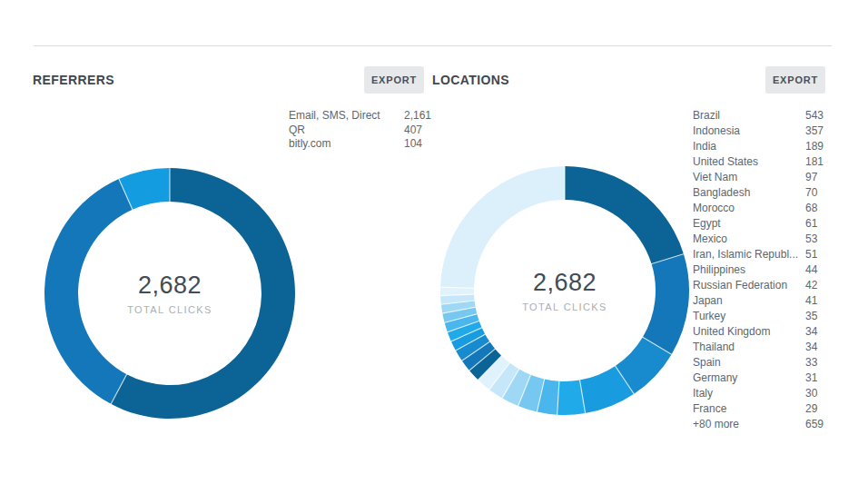  I want to click on legend-value: 68, so click(812, 208).